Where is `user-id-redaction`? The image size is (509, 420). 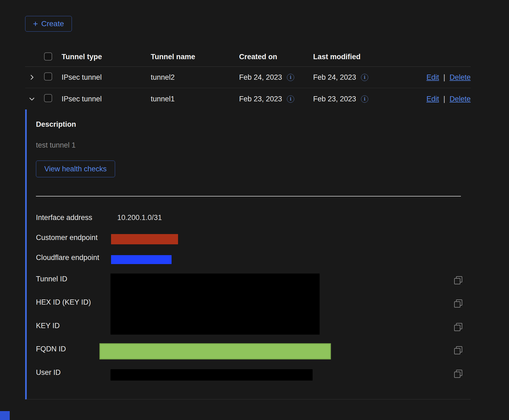 user-id-redaction is located at coordinates (212, 375).